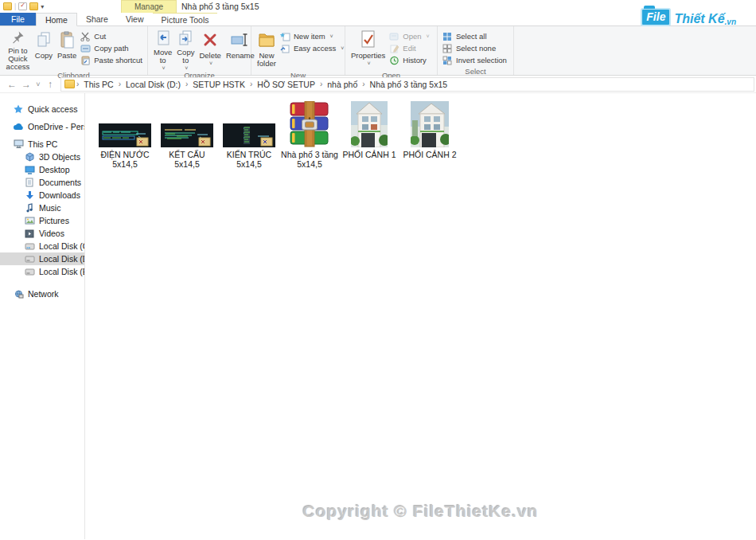 This screenshot has height=540, width=756. I want to click on back-button: ←, so click(12, 84).